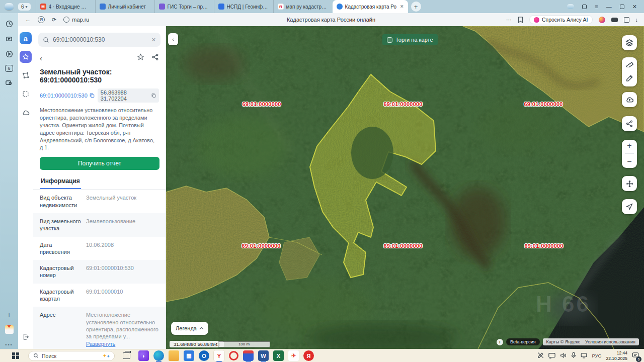 The image size is (644, 362). What do you see at coordinates (262, 104) in the screenshot?
I see `quarter-label: 69:01:0000000` at bounding box center [262, 104].